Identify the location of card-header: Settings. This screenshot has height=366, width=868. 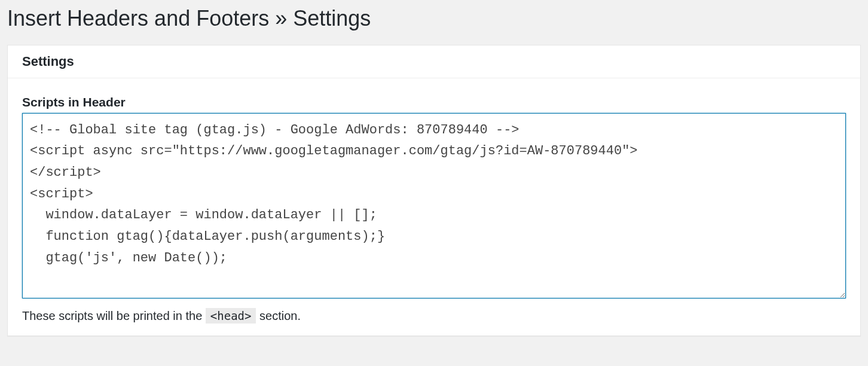
(434, 62).